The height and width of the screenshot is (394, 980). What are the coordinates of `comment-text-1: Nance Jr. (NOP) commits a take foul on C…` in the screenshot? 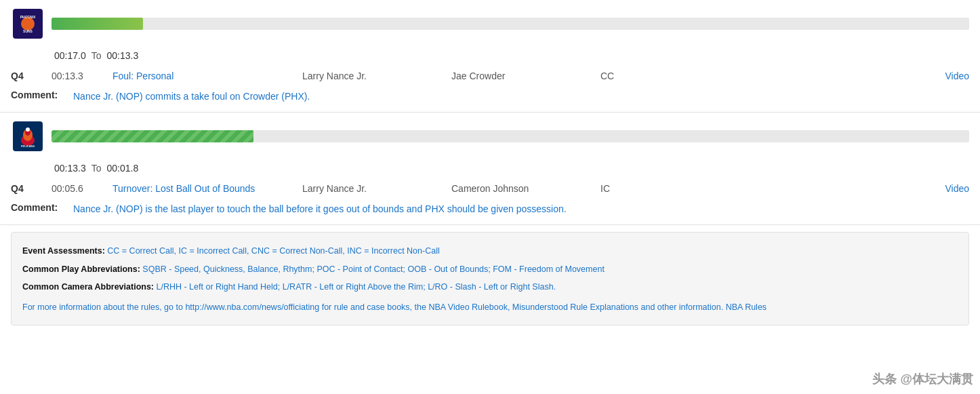 It's located at (191, 96).